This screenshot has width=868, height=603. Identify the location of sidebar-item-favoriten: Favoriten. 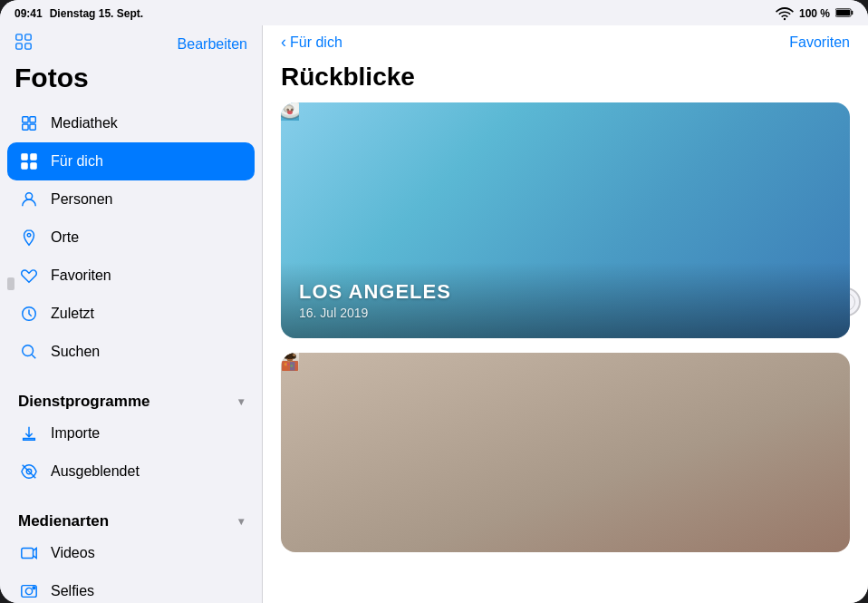
(130, 276).